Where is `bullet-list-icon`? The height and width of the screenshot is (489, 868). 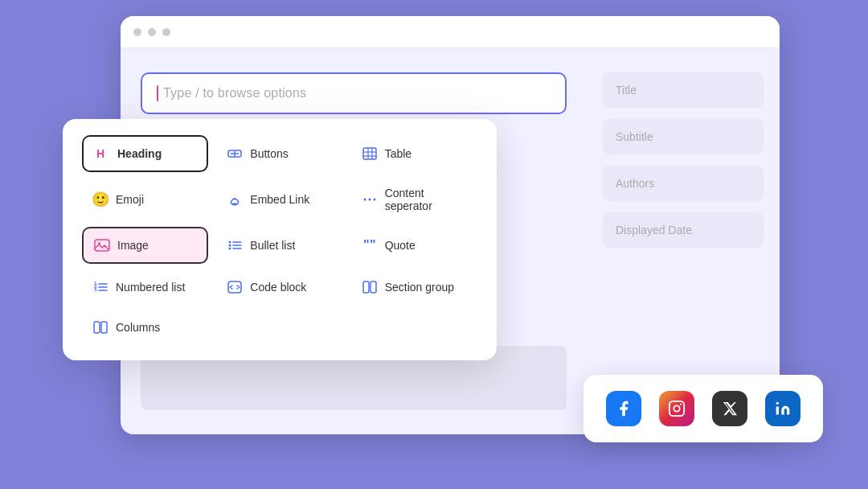 bullet-list-icon is located at coordinates (235, 245).